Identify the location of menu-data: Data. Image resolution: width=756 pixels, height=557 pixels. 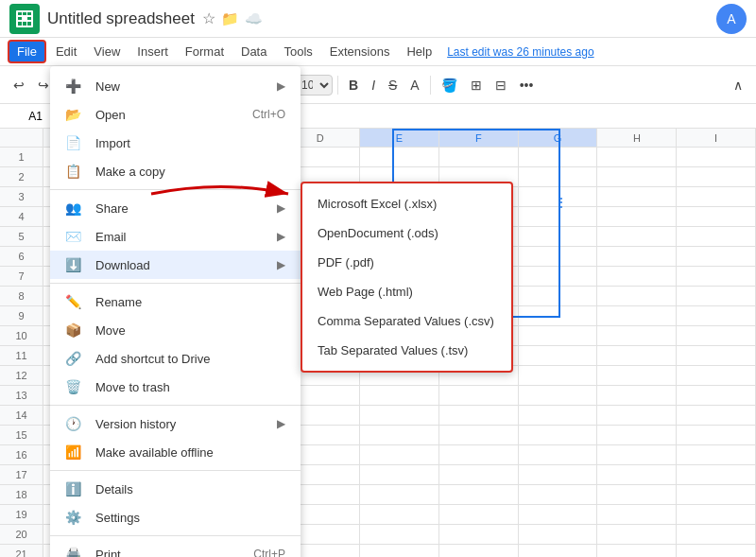
(253, 51).